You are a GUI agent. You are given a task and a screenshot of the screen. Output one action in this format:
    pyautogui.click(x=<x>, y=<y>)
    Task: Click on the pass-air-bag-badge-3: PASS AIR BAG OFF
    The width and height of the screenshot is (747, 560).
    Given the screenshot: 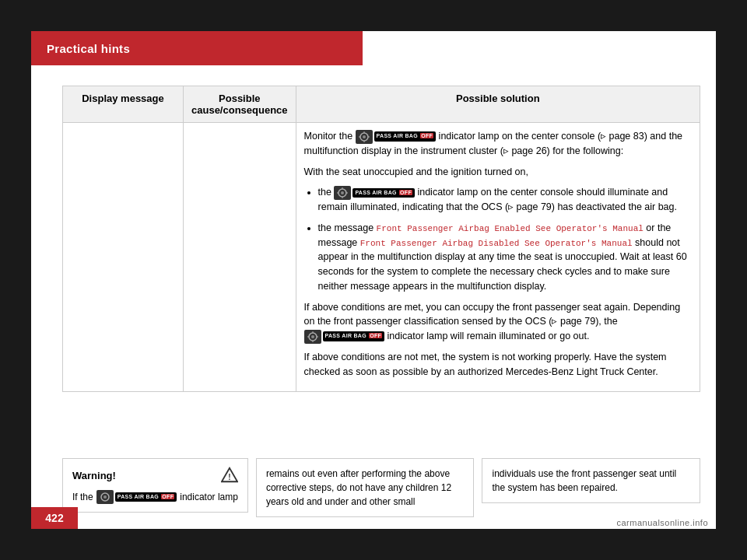 What is the action you would take?
    pyautogui.click(x=354, y=336)
    